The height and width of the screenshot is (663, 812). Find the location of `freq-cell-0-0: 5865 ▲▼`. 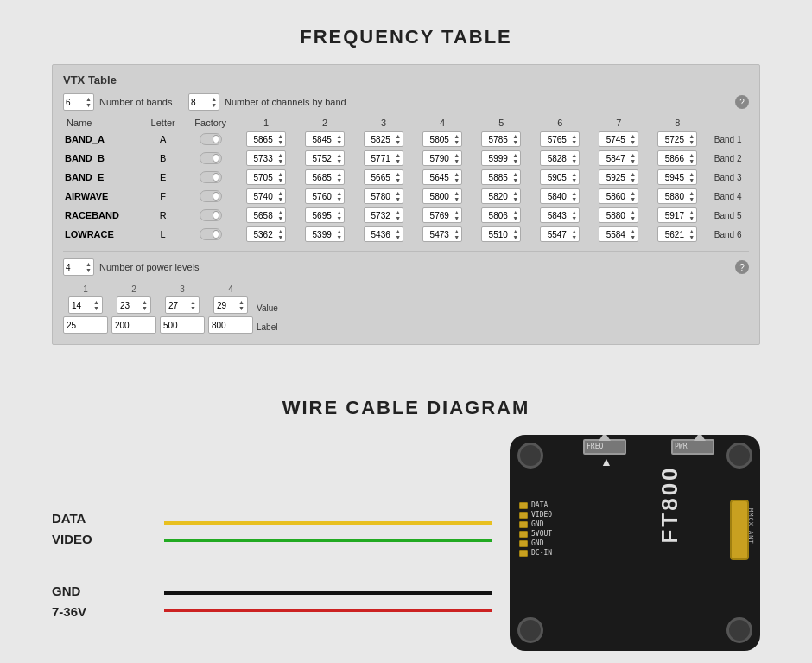

freq-cell-0-0: 5865 ▲▼ is located at coordinates (266, 139).